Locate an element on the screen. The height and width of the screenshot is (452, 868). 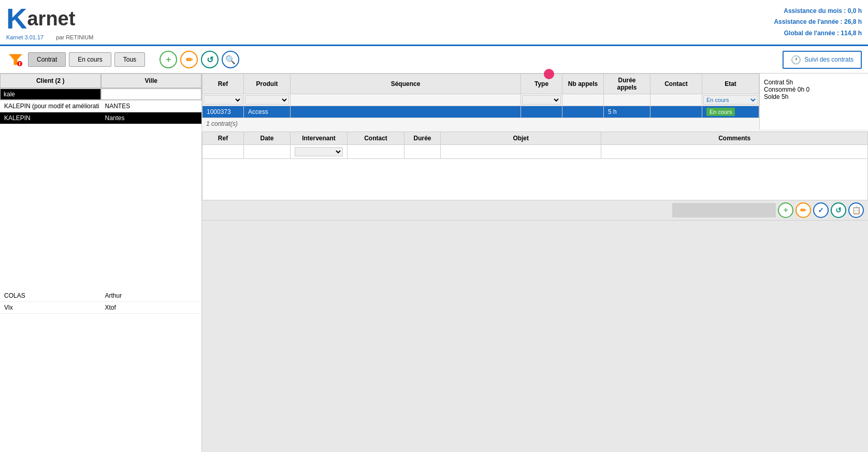
stat3-value: 114,8 h is located at coordinates (851, 33).